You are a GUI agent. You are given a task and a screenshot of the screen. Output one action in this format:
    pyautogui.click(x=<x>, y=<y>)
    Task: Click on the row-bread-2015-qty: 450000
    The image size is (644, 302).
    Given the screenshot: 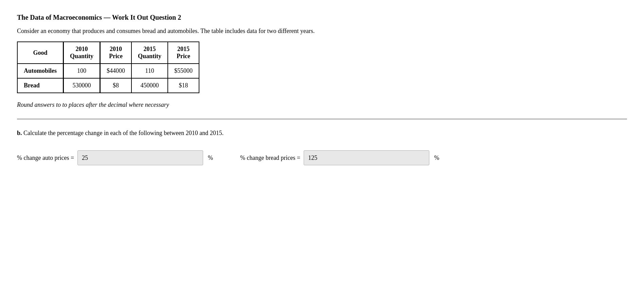 What is the action you would take?
    pyautogui.click(x=149, y=86)
    